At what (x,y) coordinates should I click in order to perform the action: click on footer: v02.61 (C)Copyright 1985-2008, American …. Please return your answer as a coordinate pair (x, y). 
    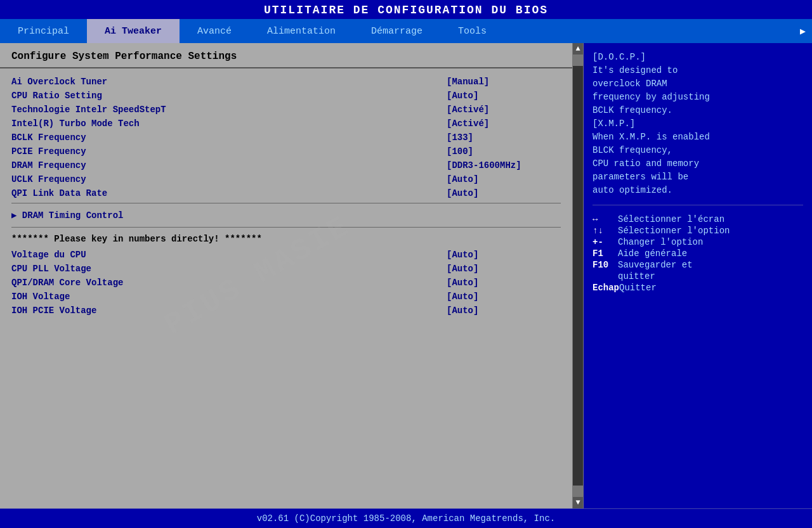
    Looking at the image, I should click on (406, 518).